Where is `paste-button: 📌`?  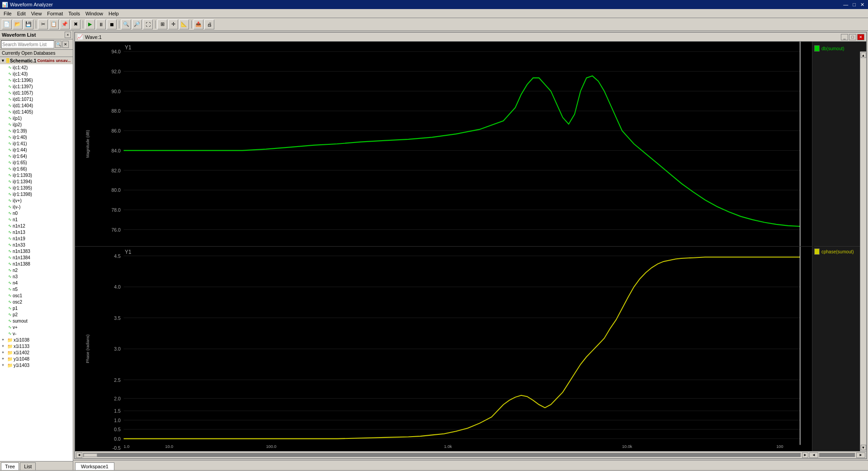
paste-button: 📌 is located at coordinates (65, 24).